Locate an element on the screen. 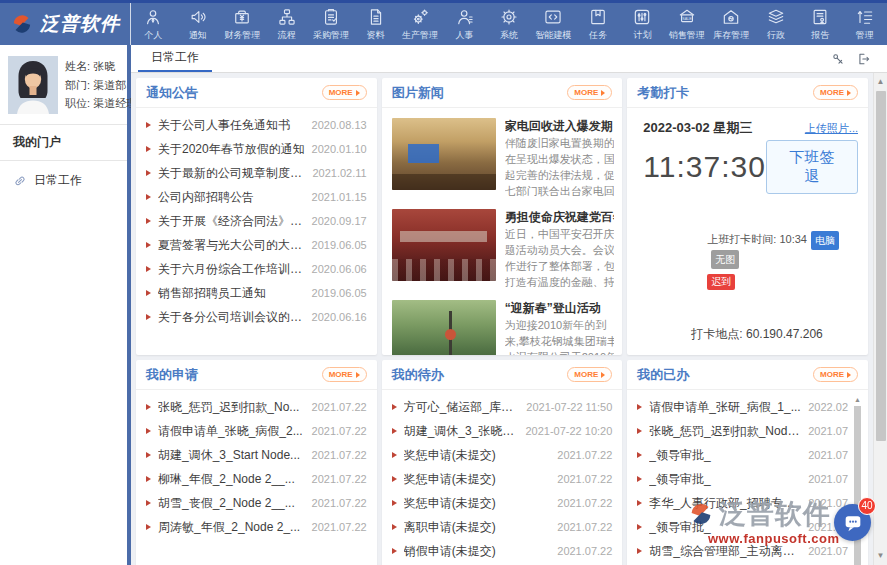 The height and width of the screenshot is (565, 887). key-icon is located at coordinates (838, 59).